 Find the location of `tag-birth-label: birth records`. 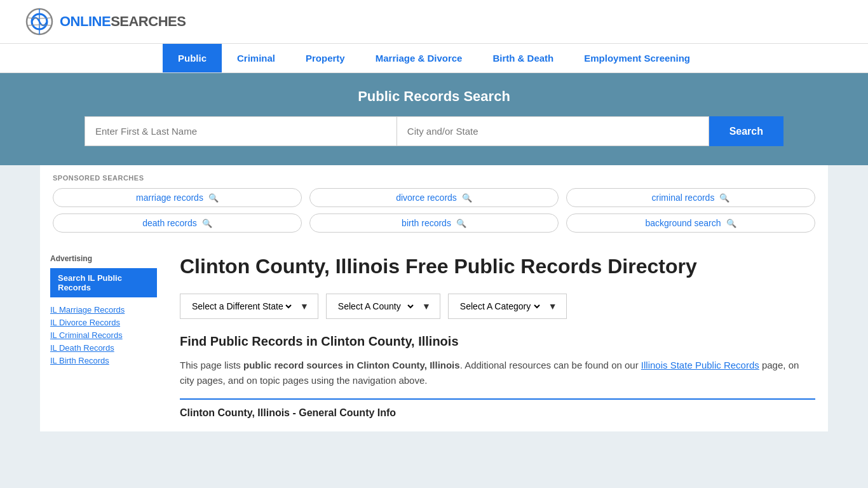

tag-birth-label: birth records is located at coordinates (426, 223).